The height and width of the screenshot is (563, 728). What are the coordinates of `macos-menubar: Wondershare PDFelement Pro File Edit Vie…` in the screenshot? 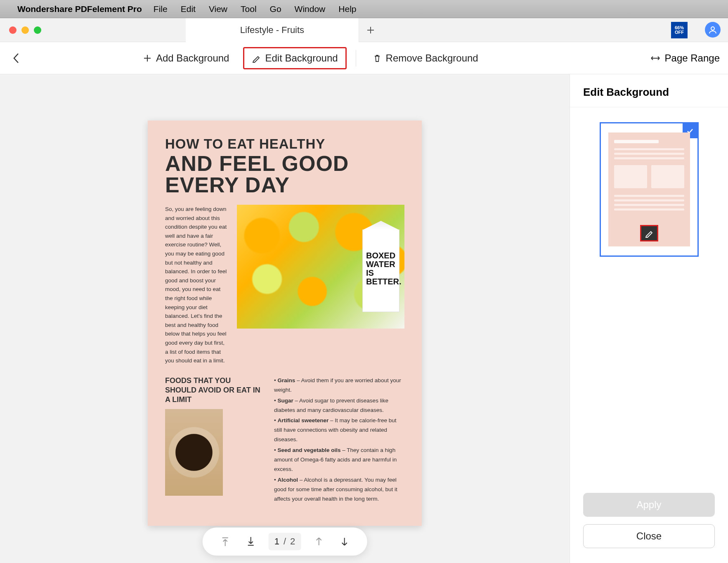 It's located at (364, 9).